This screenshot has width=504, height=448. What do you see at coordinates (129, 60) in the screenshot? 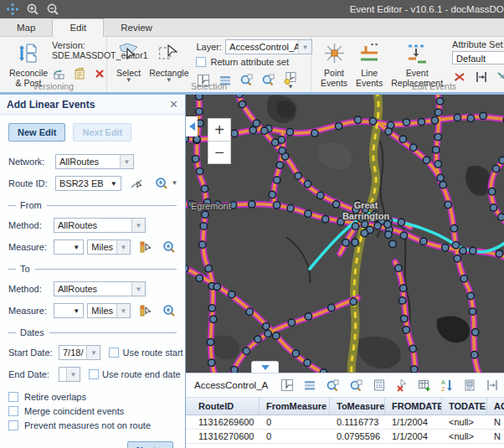
I see `select-button: Select ▼` at bounding box center [129, 60].